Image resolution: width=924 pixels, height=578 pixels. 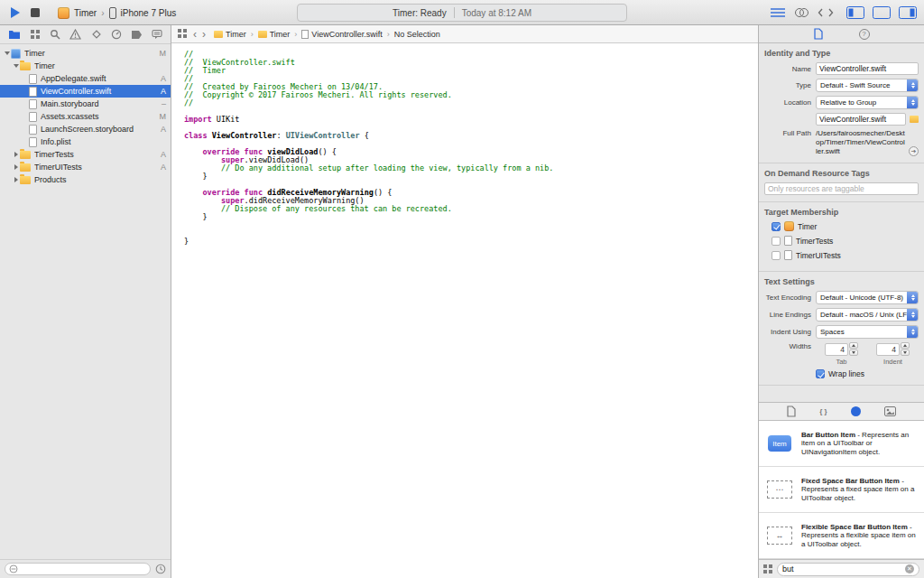 I want to click on library-search-input: but ✕, so click(x=848, y=569).